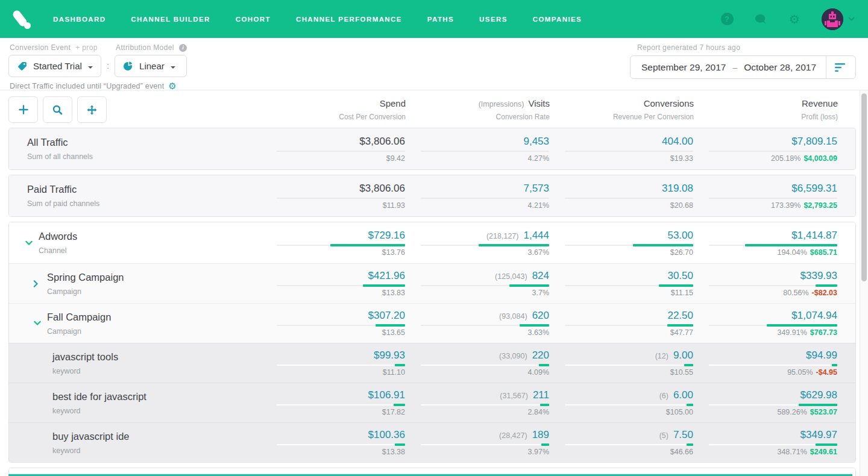 Image resolution: width=868 pixels, height=476 pixels. What do you see at coordinates (172, 86) in the screenshot?
I see `note-gear-icon: ⚙` at bounding box center [172, 86].